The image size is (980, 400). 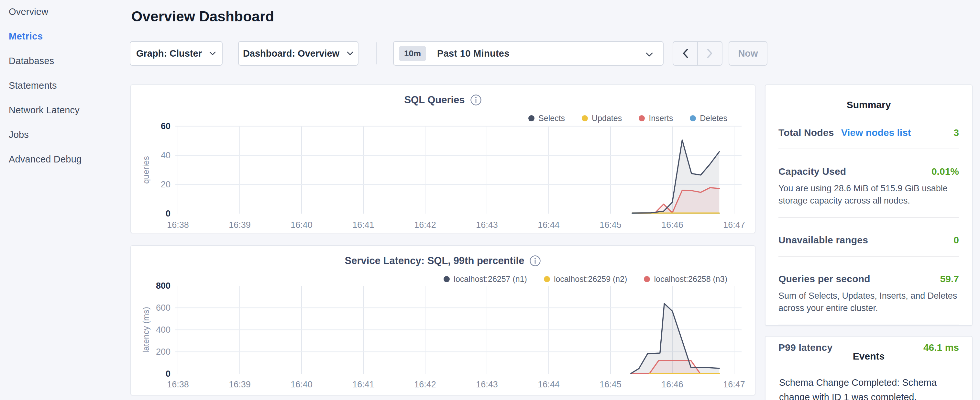 I want to click on summary-row: Unavailable ranges0, so click(x=869, y=240).